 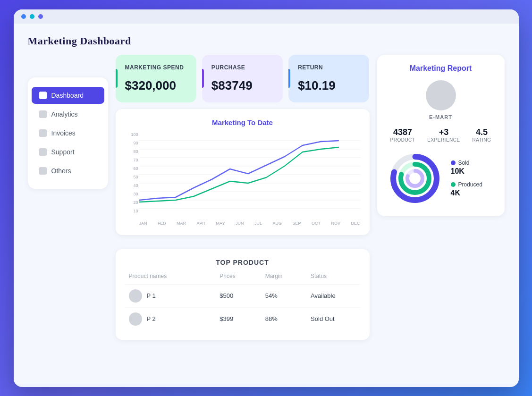 I want to click on x-label-feb: FEB, so click(x=162, y=223).